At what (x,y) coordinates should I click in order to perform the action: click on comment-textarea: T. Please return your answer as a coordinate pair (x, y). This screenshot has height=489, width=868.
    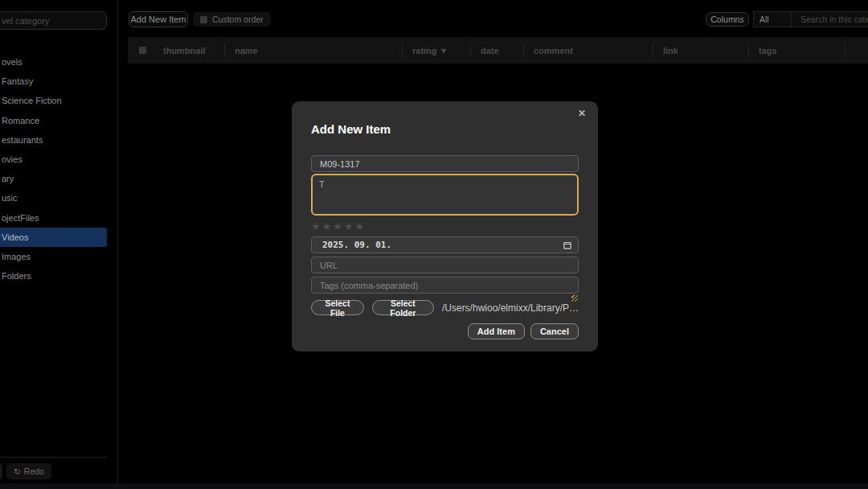
    Looking at the image, I should click on (445, 195).